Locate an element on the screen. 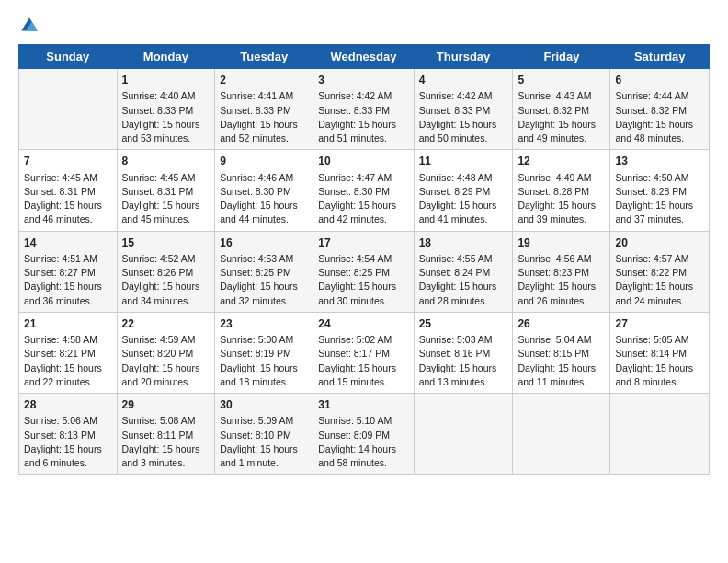 This screenshot has width=728, height=563. cell-content: Sunrise: 4:48 AM Sunset: 8:29 PM Dayligh… is located at coordinates (463, 199).